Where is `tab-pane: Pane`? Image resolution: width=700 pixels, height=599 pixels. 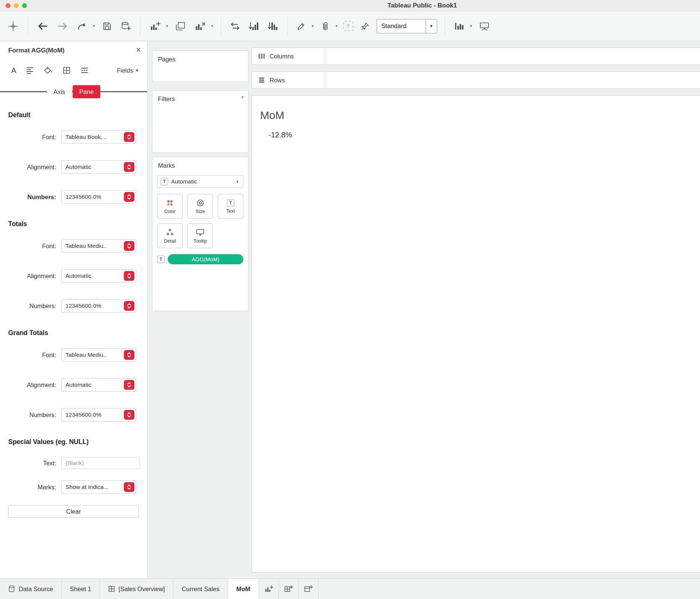 tab-pane: Pane is located at coordinates (87, 92).